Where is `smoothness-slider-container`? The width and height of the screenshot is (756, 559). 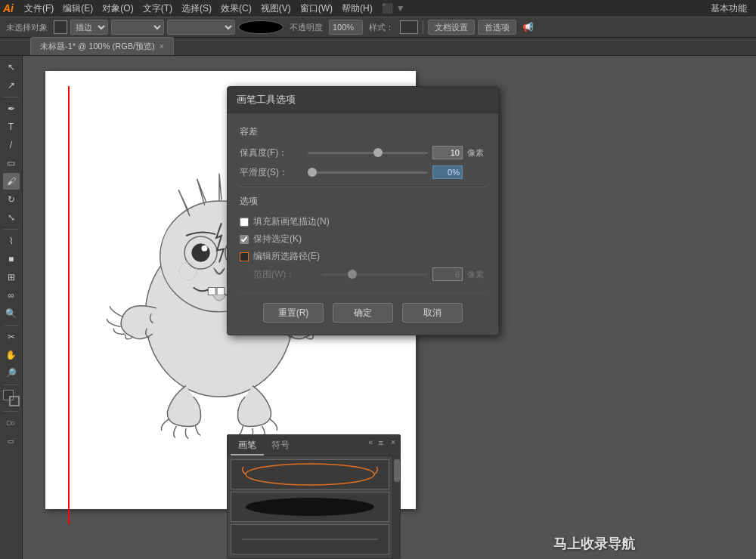
smoothness-slider-container is located at coordinates (397, 172).